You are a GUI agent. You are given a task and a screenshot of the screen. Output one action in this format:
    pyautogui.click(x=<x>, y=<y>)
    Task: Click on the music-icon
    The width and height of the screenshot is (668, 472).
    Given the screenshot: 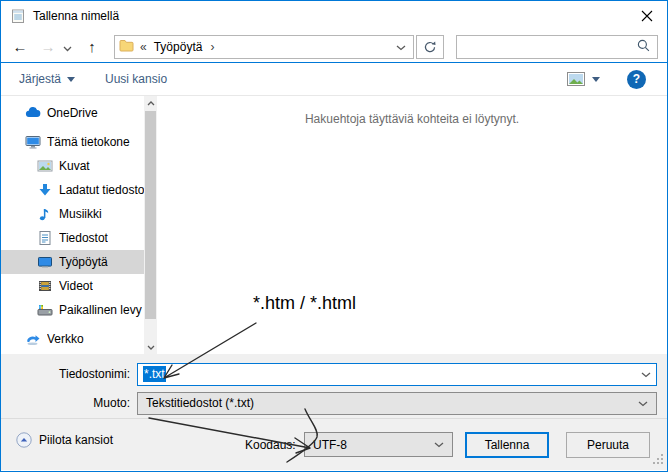 What is the action you would take?
    pyautogui.click(x=45, y=214)
    